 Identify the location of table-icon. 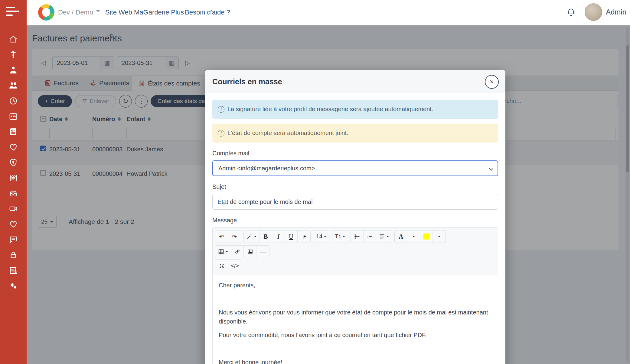
(221, 252).